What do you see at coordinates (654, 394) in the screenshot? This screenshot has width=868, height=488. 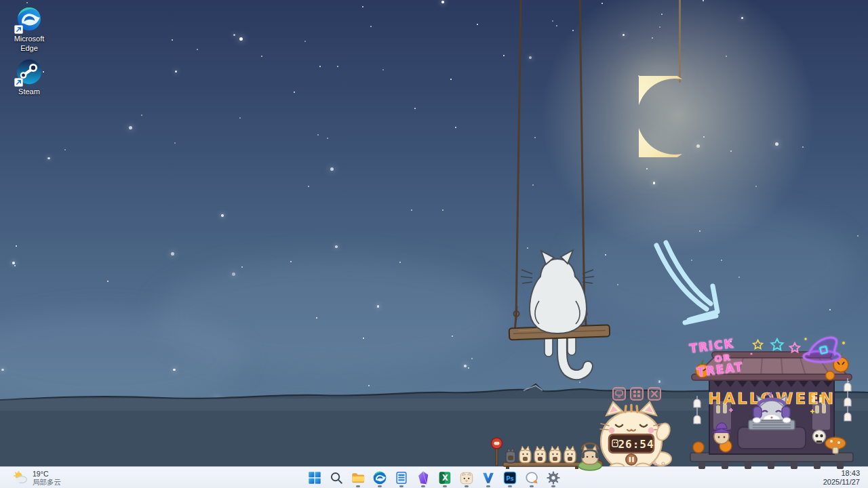 I see `close-button` at bounding box center [654, 394].